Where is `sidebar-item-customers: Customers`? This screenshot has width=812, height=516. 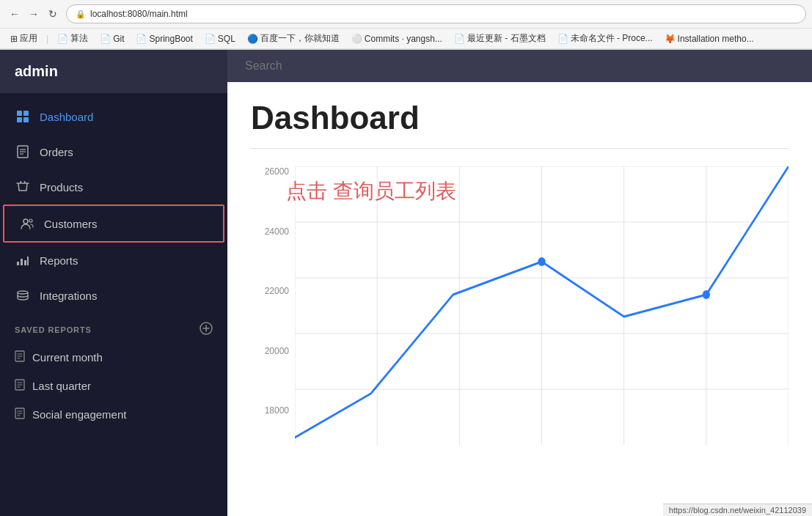 sidebar-item-customers: Customers is located at coordinates (114, 224).